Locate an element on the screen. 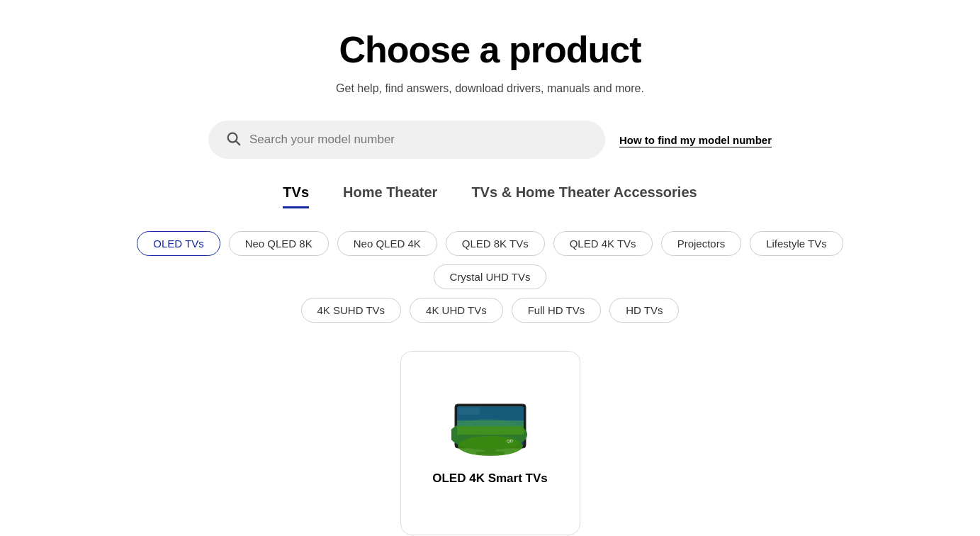 The width and height of the screenshot is (980, 536). filter-pills-row2: 4K SUHD TVs4K UHD TVsFull HD TVsHD TVs is located at coordinates (490, 311).